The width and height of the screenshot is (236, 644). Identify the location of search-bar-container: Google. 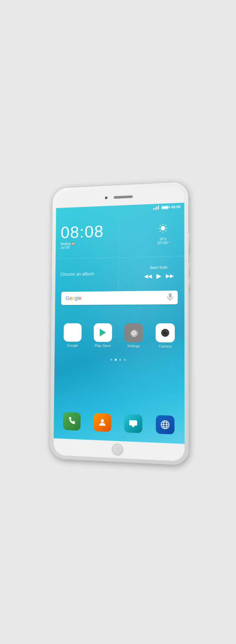
(119, 298).